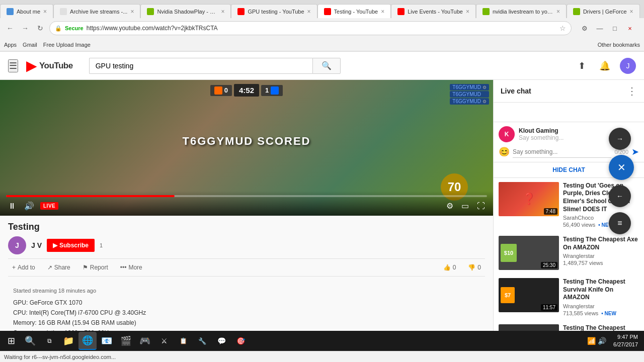 This screenshot has height=362, width=644. What do you see at coordinates (126, 341) in the screenshot?
I see `taskbar-vlc: 🎬` at bounding box center [126, 341].